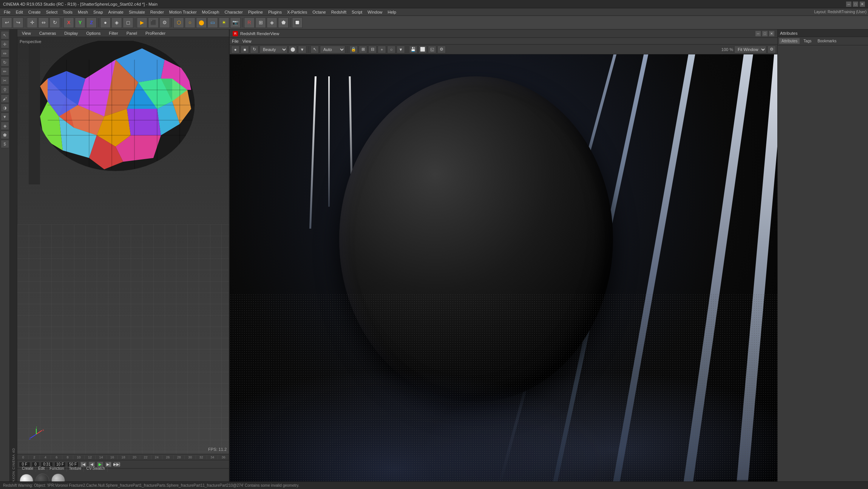 The image size is (868, 489). Describe the element at coordinates (293, 50) in the screenshot. I see `rv-channel-button: ⬤` at that location.